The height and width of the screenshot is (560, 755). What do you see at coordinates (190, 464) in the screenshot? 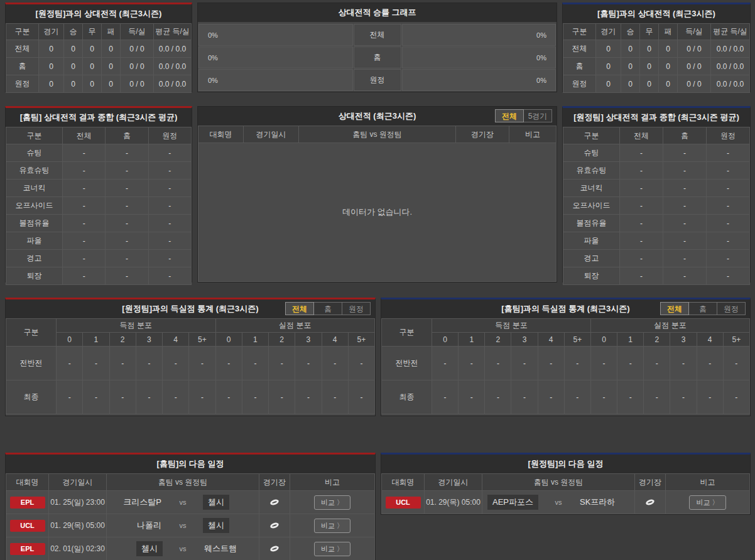
I see `panel-title: [홈팀]의 다음 일정` at bounding box center [190, 464].